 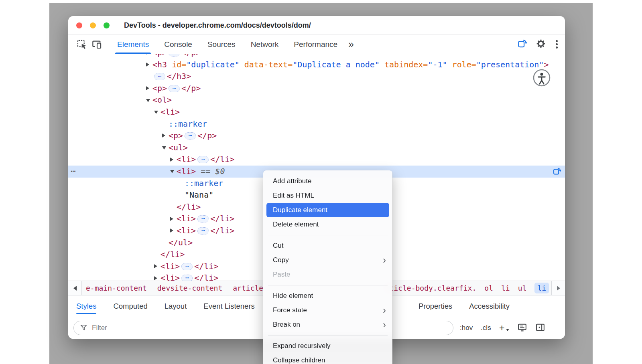 What do you see at coordinates (542, 78) in the screenshot?
I see `accessibility-widget-button` at bounding box center [542, 78].